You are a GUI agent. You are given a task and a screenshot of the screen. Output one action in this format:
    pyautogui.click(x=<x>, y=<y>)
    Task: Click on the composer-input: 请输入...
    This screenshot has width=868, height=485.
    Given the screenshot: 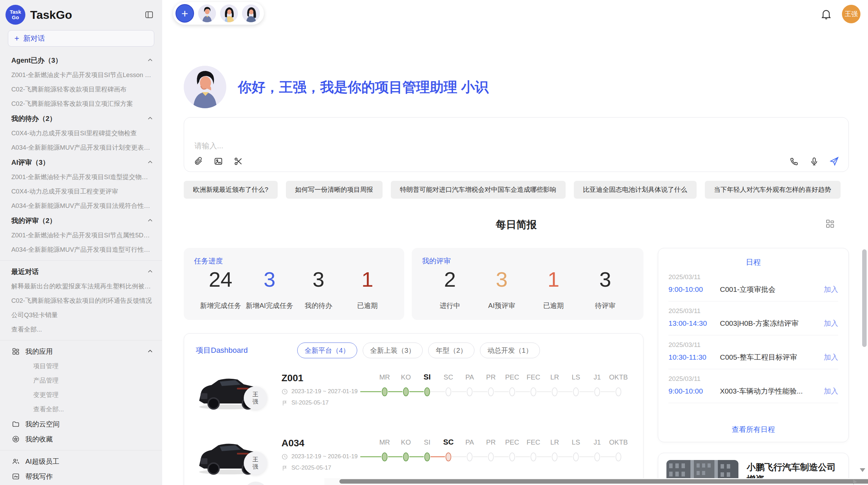 What is the action you would take?
    pyautogui.click(x=516, y=139)
    